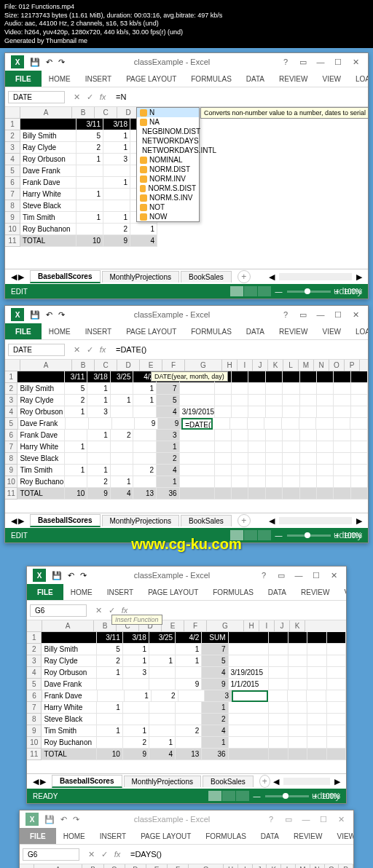  I want to click on tab-file: FILE, so click(45, 592).